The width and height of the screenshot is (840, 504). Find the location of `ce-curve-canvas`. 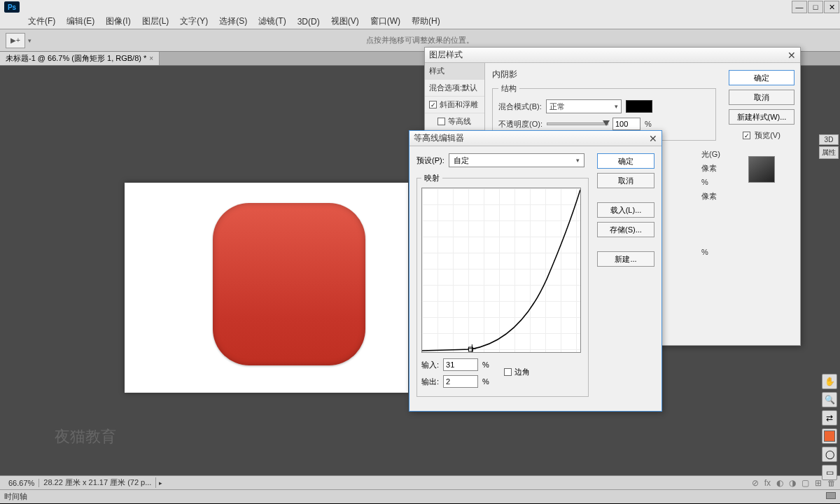

ce-curve-canvas is located at coordinates (501, 270).